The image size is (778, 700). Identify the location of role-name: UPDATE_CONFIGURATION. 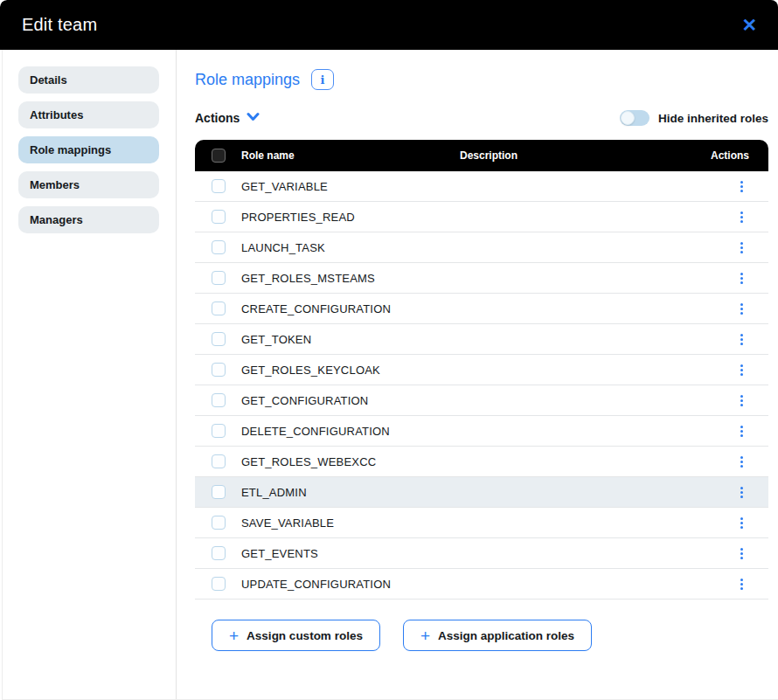
(316, 584).